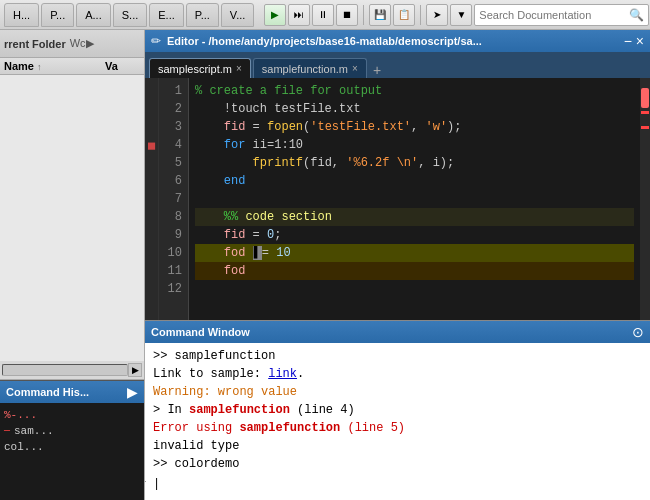 The width and height of the screenshot is (650, 500). What do you see at coordinates (414, 181) in the screenshot?
I see `code-line-6: end` at bounding box center [414, 181].